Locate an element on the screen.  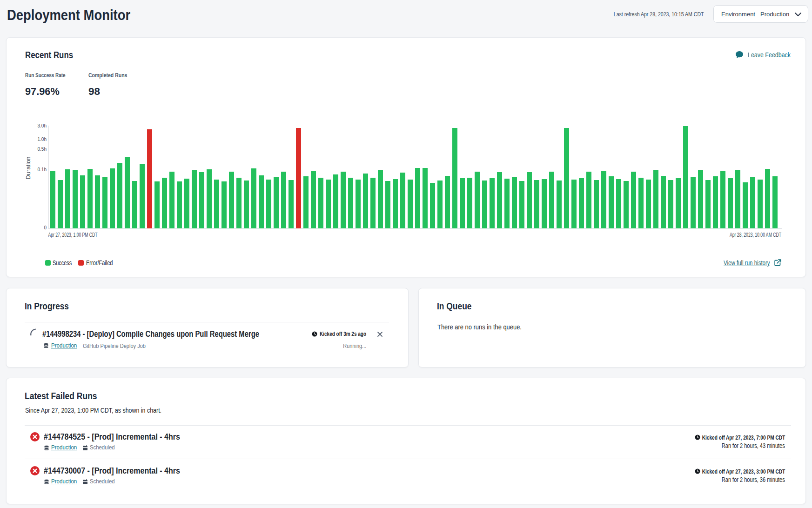
svg-text: Apr 28, 2023, 10:00 AM CDT is located at coordinates (756, 235).